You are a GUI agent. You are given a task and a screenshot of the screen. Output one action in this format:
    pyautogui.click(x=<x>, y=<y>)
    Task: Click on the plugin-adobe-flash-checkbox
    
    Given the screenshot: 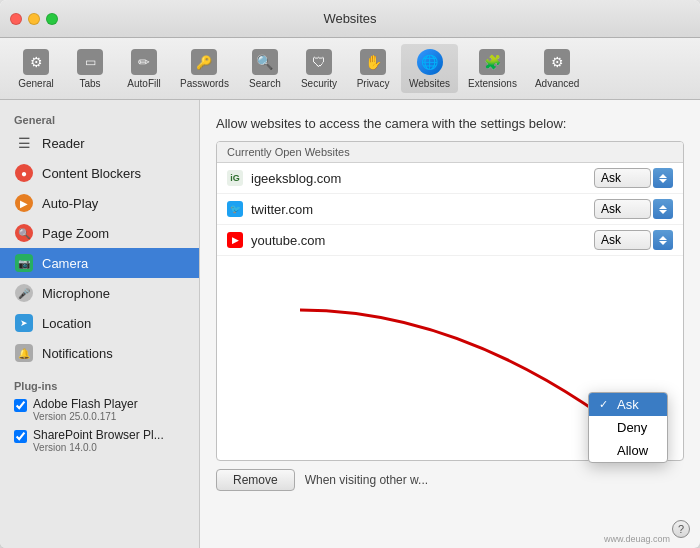 What is the action you would take?
    pyautogui.click(x=20, y=406)
    